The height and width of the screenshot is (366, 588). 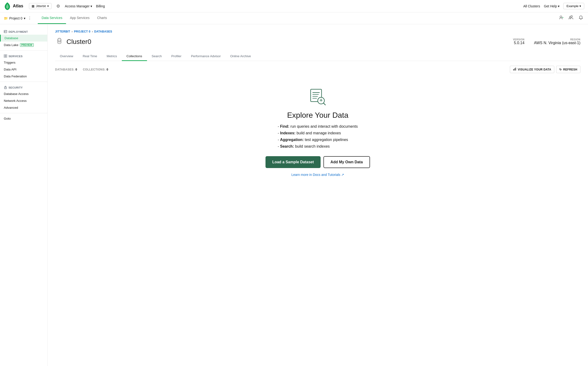 What do you see at coordinates (24, 119) in the screenshot?
I see `sidebar-item-goto: Goto` at bounding box center [24, 119].